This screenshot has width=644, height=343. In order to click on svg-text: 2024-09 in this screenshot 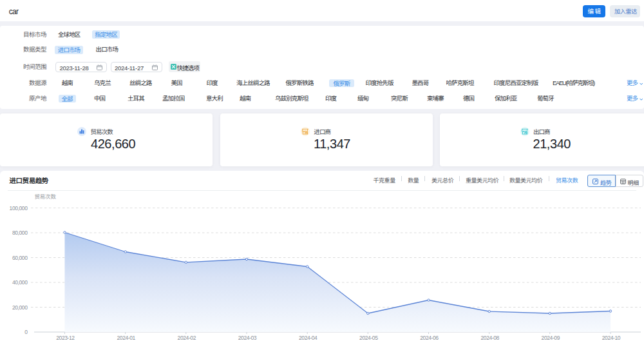, I will do `click(551, 338)`.